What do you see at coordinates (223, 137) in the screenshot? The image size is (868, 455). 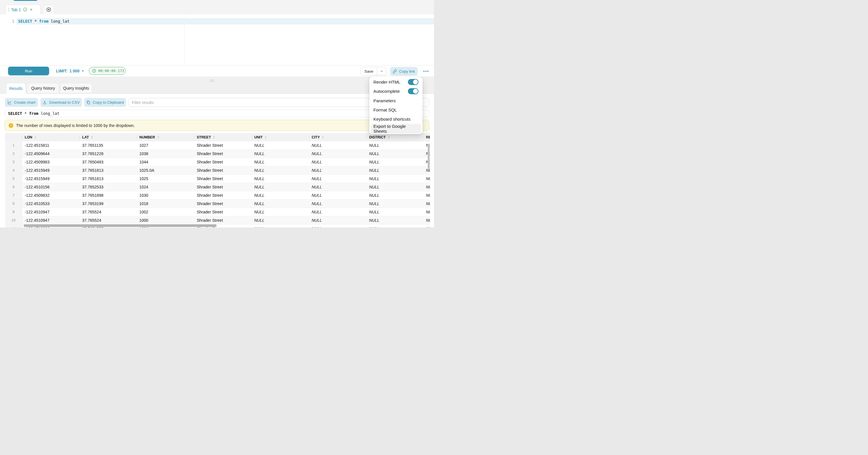 I see `column-header-street: STREET` at bounding box center [223, 137].